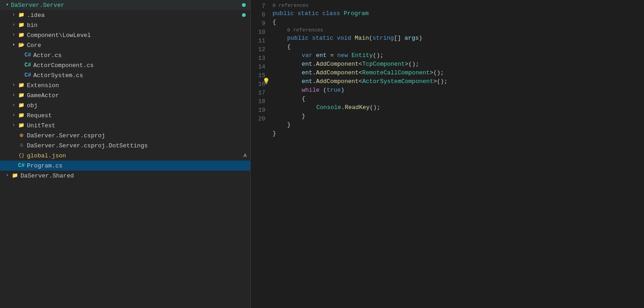  I want to click on code-line-12: ent.AddComponent<TcpComponent>();, so click(454, 64).